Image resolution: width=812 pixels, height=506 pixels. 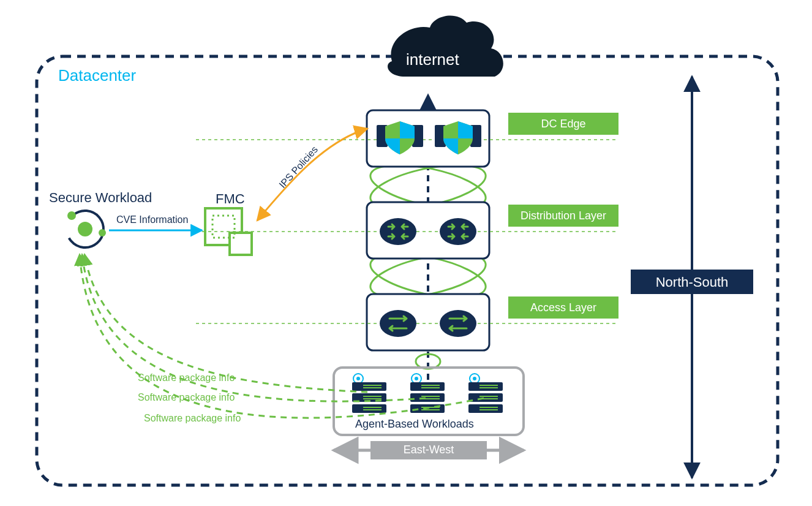 What do you see at coordinates (97, 76) in the screenshot?
I see `datacenter-title: Datacenter` at bounding box center [97, 76].